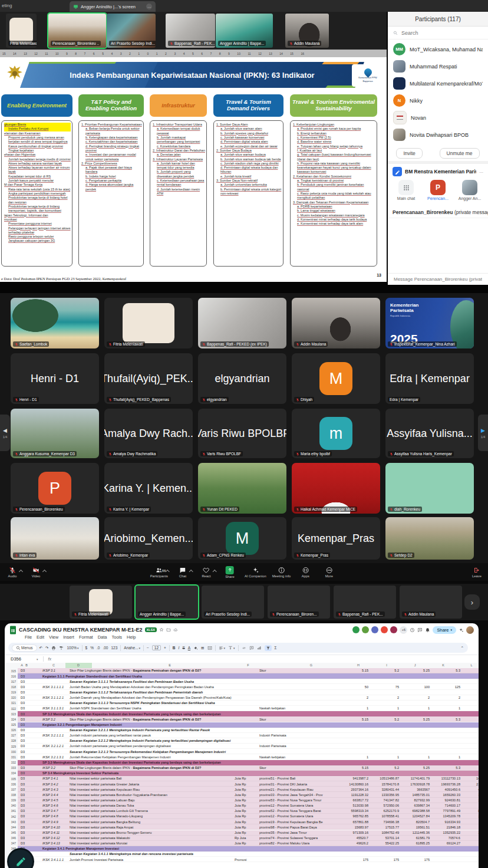  Describe the element at coordinates (54, 665) in the screenshot. I see `column-header-C: C` at that location.